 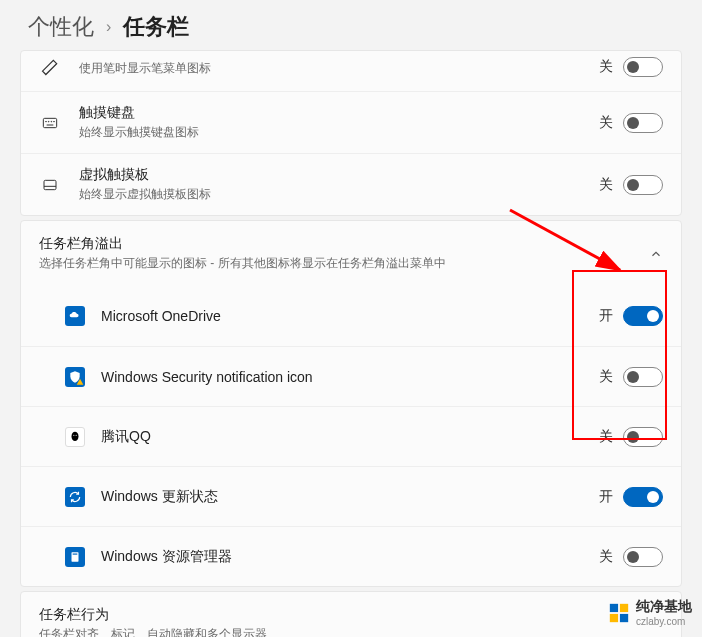 What do you see at coordinates (75, 497) in the screenshot?
I see `update-icon` at bounding box center [75, 497].